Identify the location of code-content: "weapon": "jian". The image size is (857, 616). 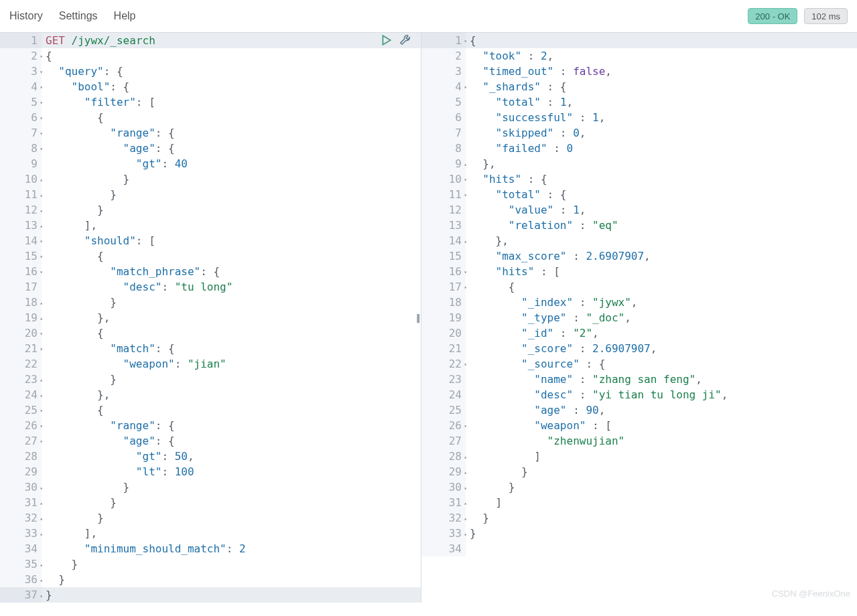
(231, 364).